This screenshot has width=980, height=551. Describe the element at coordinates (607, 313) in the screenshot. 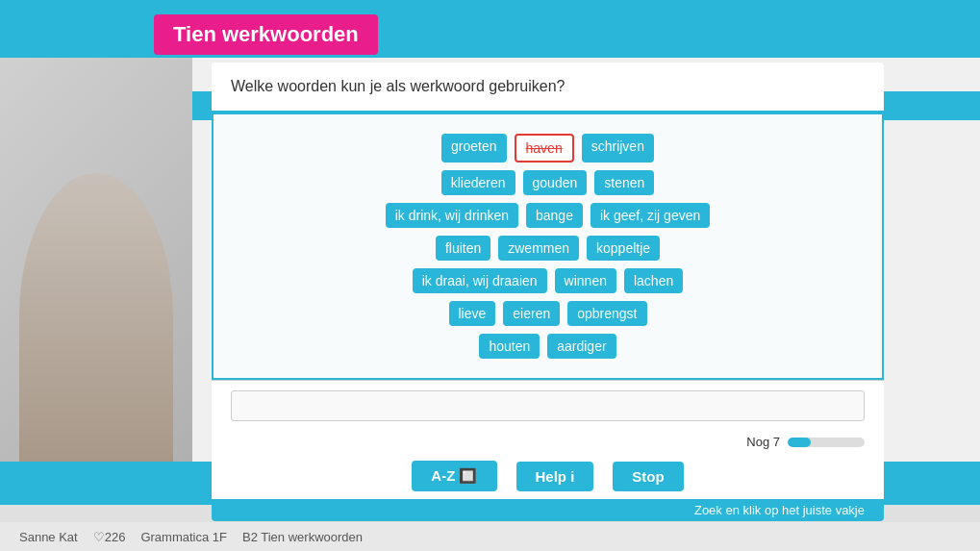

I see `word-tag-opbrengst: opbrengst` at that location.